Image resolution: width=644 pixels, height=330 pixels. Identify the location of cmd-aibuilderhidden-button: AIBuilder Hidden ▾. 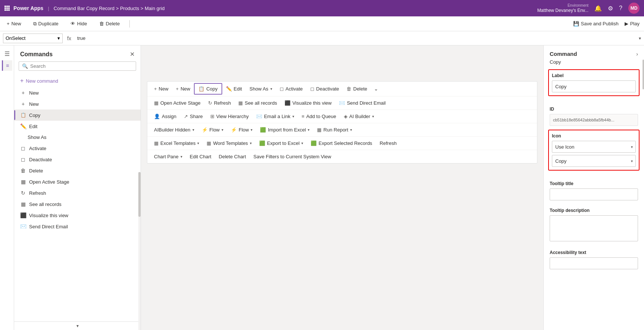
(174, 130).